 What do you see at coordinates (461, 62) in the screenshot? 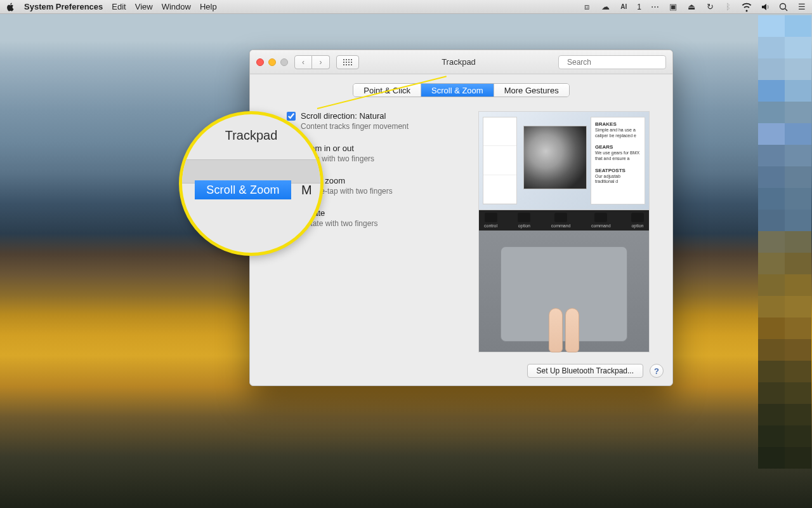
I see `window-titlebar: ‹ › Trackpad` at bounding box center [461, 62].